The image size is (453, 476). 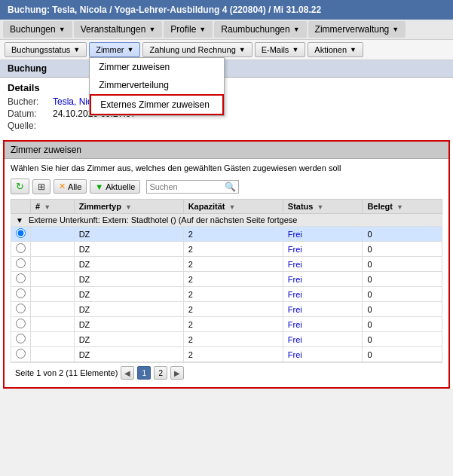 I want to click on aktionen-button: Aktionen ▼, so click(x=335, y=50).